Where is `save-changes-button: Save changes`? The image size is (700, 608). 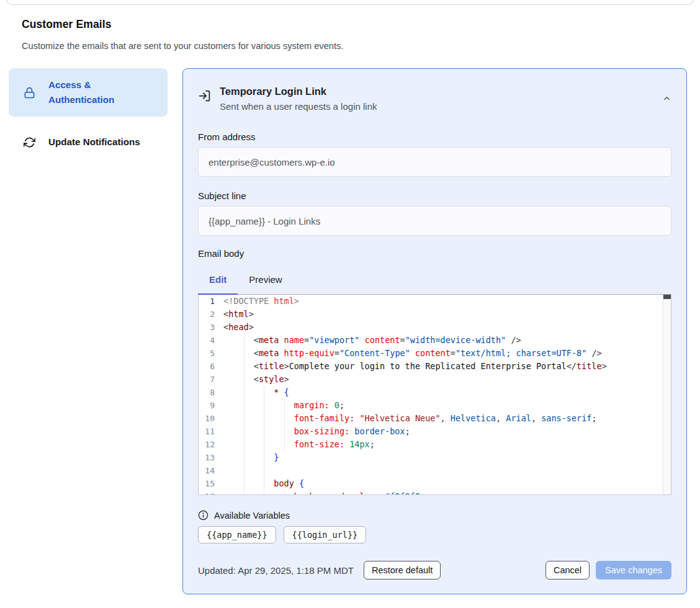 save-changes-button: Save changes is located at coordinates (634, 570).